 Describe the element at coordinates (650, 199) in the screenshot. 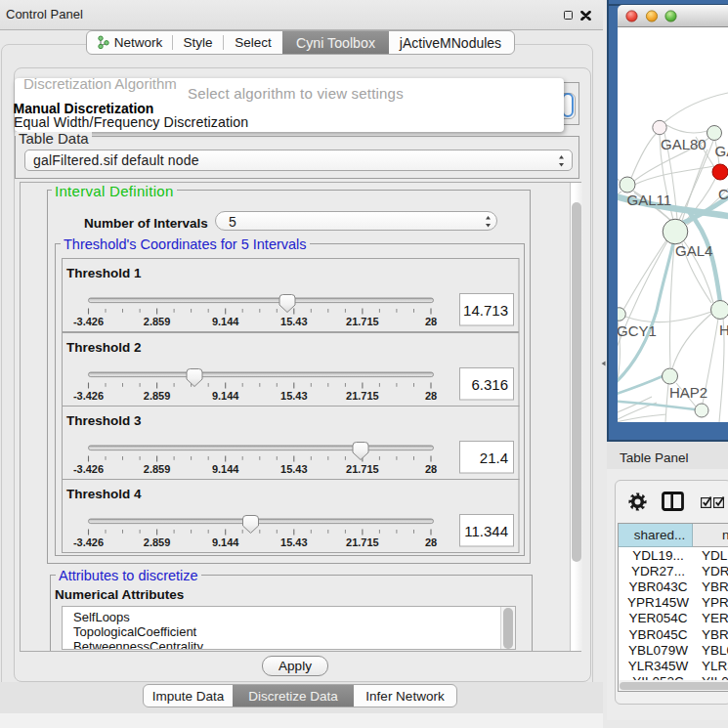

I see `svg-text: GAL11` at that location.